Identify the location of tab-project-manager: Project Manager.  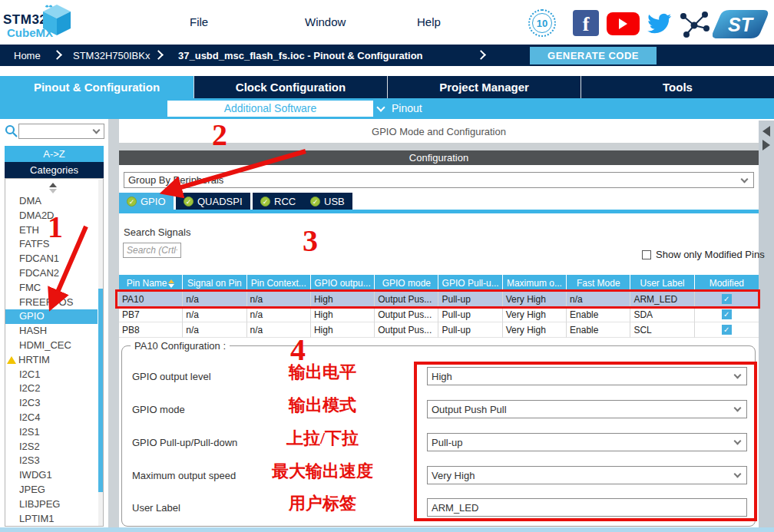
(484, 88).